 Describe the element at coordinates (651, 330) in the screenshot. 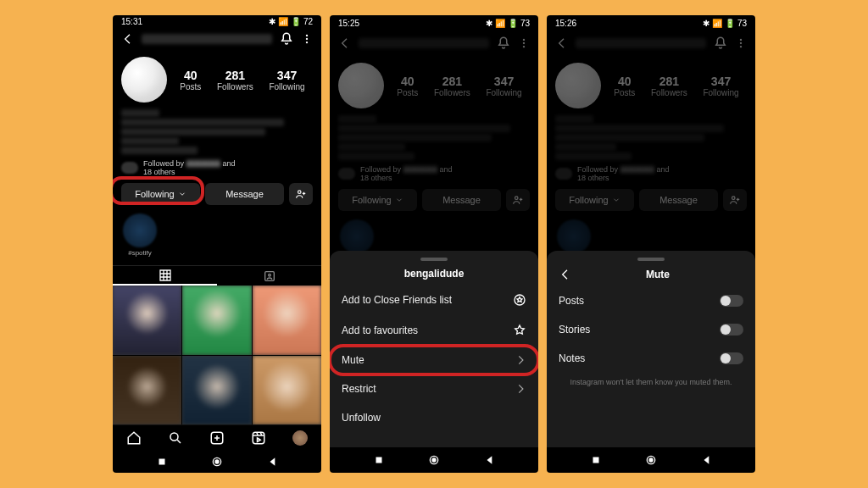

I see `mute-stories-row: Stories` at that location.